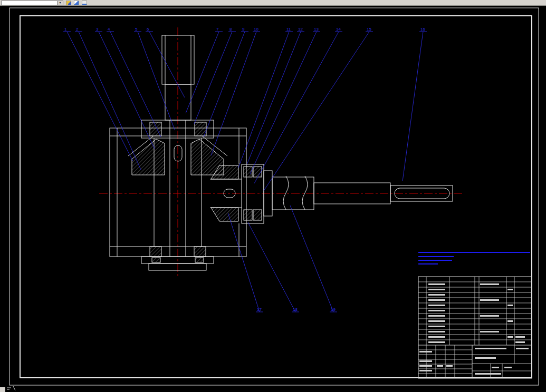 This screenshot has width=546, height=392. Describe the element at coordinates (244, 30) in the screenshot. I see `callout-number: 9` at that location.